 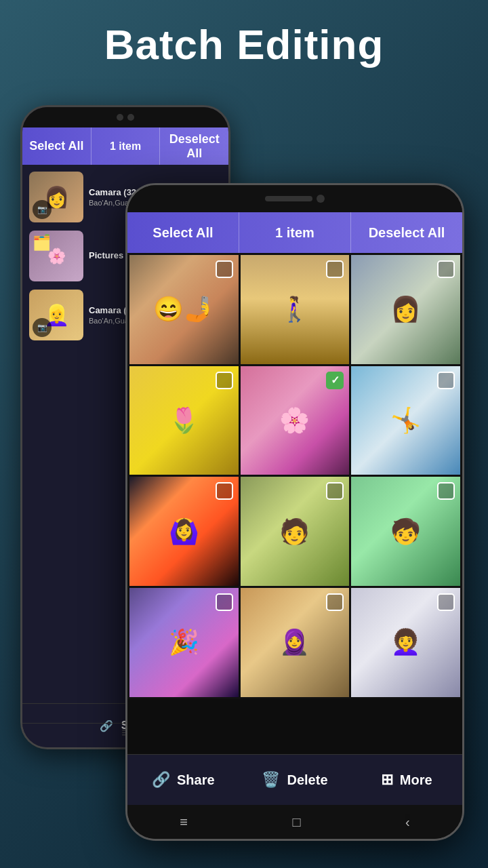 What do you see at coordinates (125, 117) in the screenshot?
I see `back-phone-notch` at bounding box center [125, 117].